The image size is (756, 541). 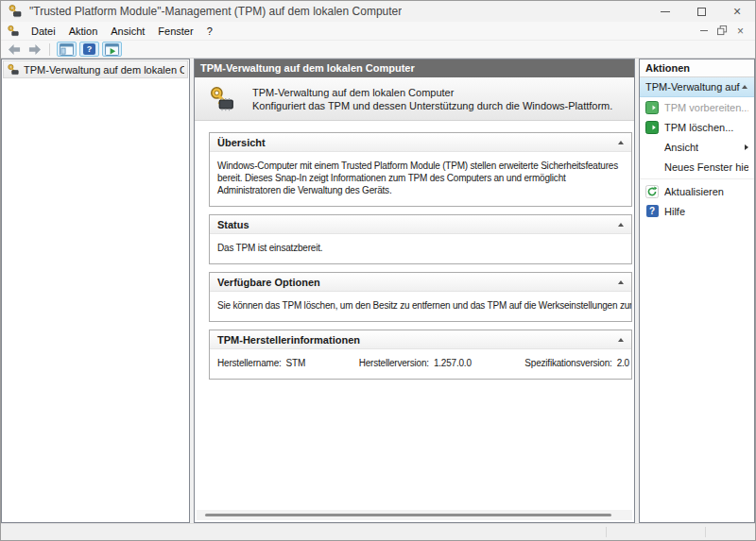 What do you see at coordinates (726, 31) in the screenshot?
I see `mdi-window-controls: ×` at bounding box center [726, 31].